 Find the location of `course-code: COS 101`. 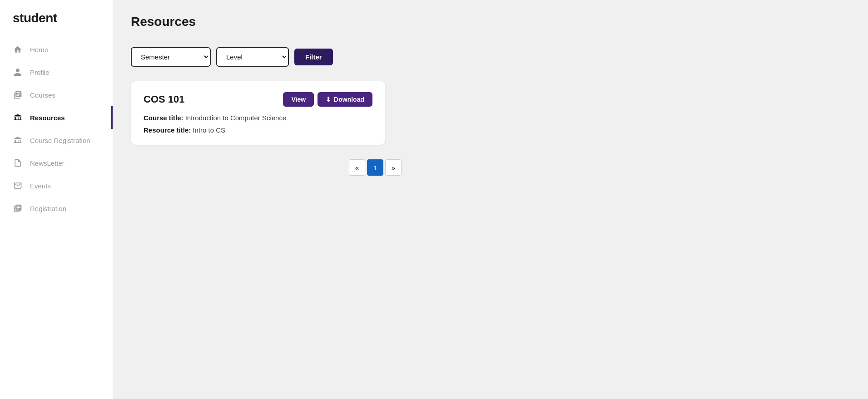

course-code: COS 101 is located at coordinates (164, 99).